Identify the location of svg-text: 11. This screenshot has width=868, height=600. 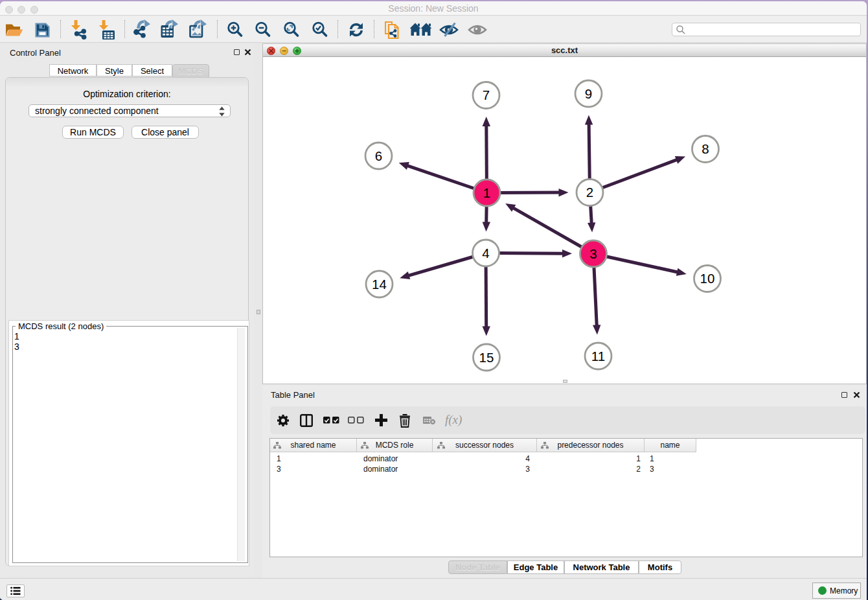
(599, 356).